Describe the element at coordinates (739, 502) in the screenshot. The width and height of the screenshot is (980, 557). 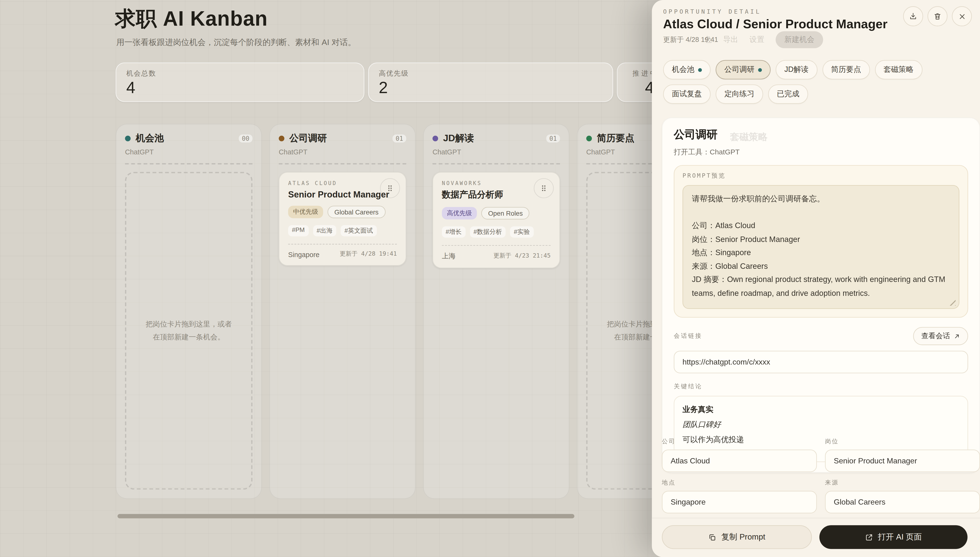
I see `location-field` at that location.